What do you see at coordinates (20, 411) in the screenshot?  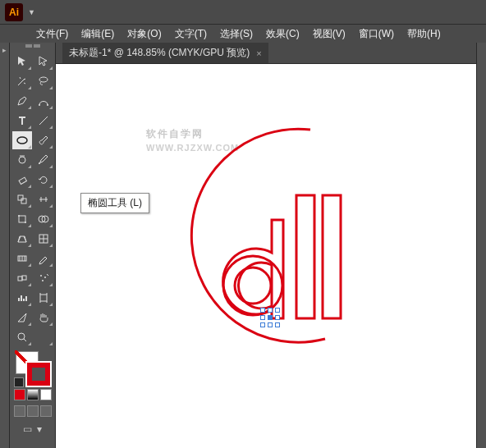 I see `draw-normal` at bounding box center [20, 411].